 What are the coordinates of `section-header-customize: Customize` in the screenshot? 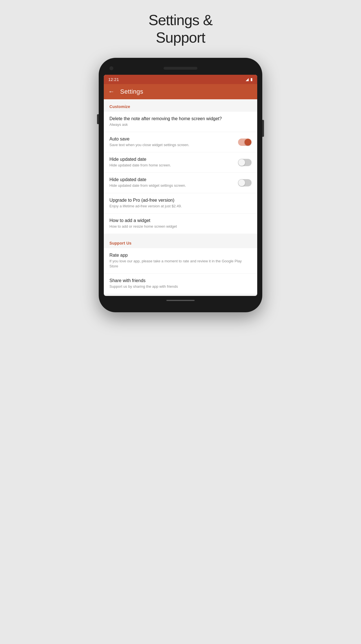 It's located at (180, 105).